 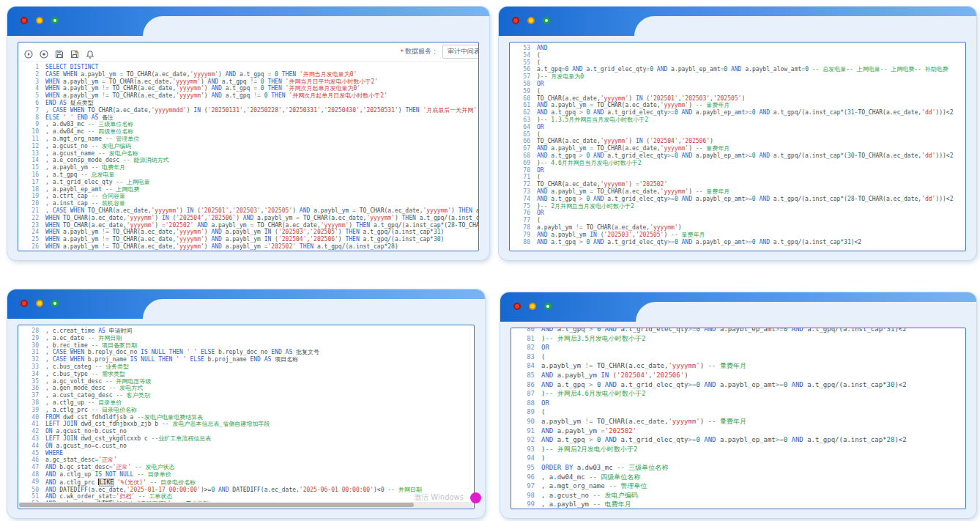 What do you see at coordinates (44, 52) in the screenshot?
I see `record-icon` at bounding box center [44, 52].